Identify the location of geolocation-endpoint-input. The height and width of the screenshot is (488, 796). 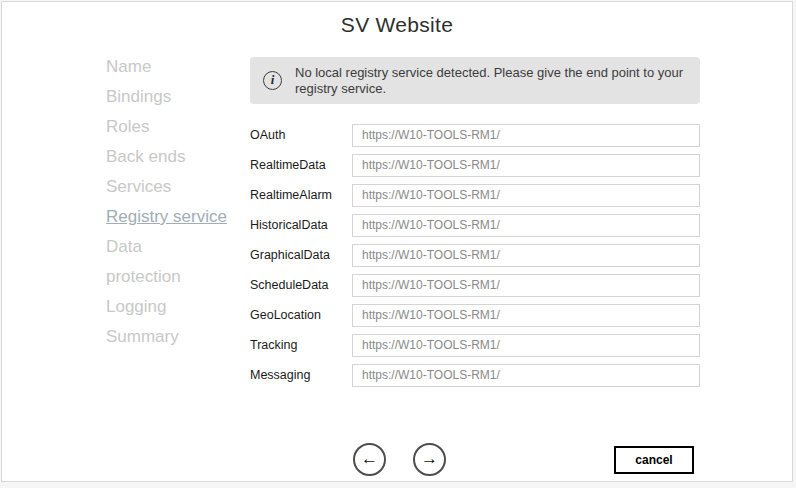
(526, 316).